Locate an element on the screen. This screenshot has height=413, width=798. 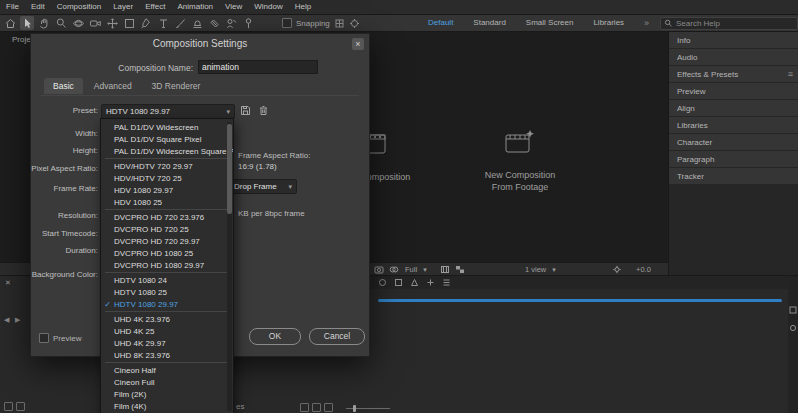
menu-item: Composition is located at coordinates (79, 7).